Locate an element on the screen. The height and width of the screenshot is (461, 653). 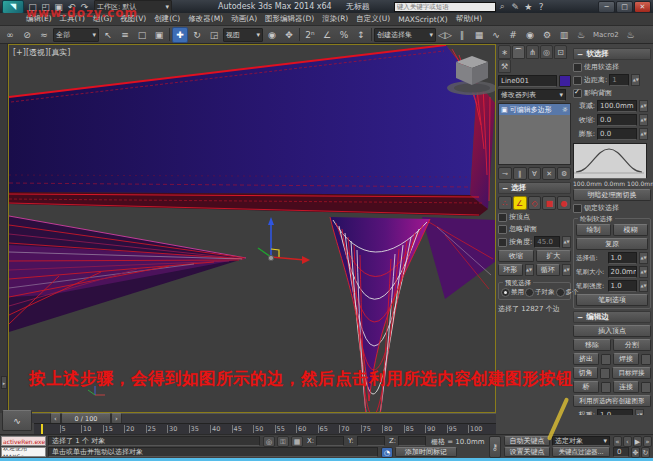
make-unique-icon: ∀ is located at coordinates (535, 174).